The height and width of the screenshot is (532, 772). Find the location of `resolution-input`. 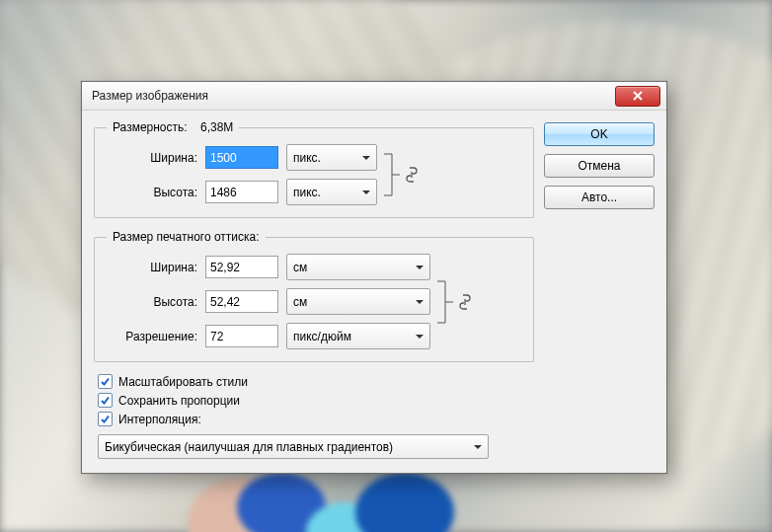

resolution-input is located at coordinates (242, 336).